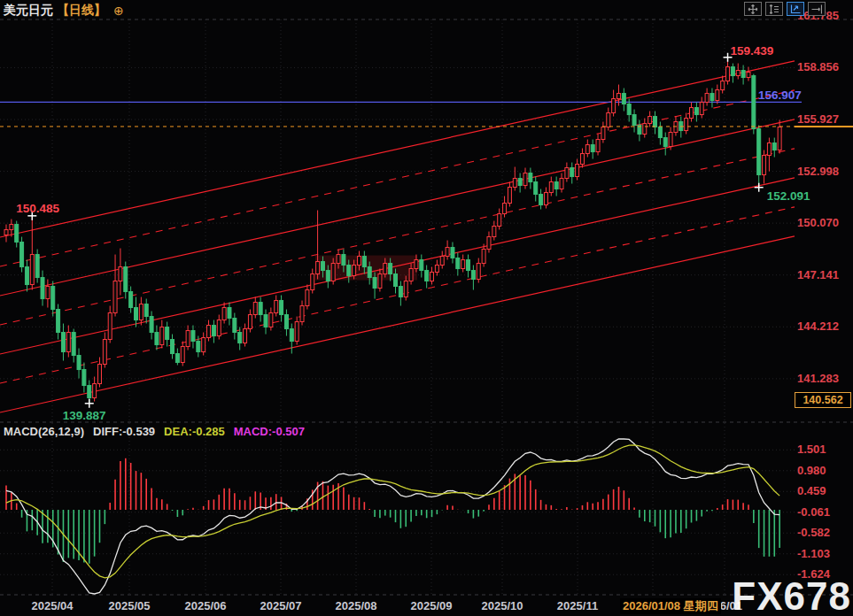 This screenshot has height=616, width=853. I want to click on macd-params-label: MACD(26,12,9), so click(44, 432).